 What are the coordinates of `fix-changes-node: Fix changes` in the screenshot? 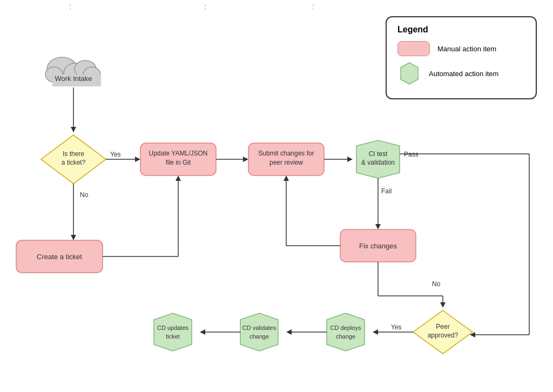 It's located at (378, 246).